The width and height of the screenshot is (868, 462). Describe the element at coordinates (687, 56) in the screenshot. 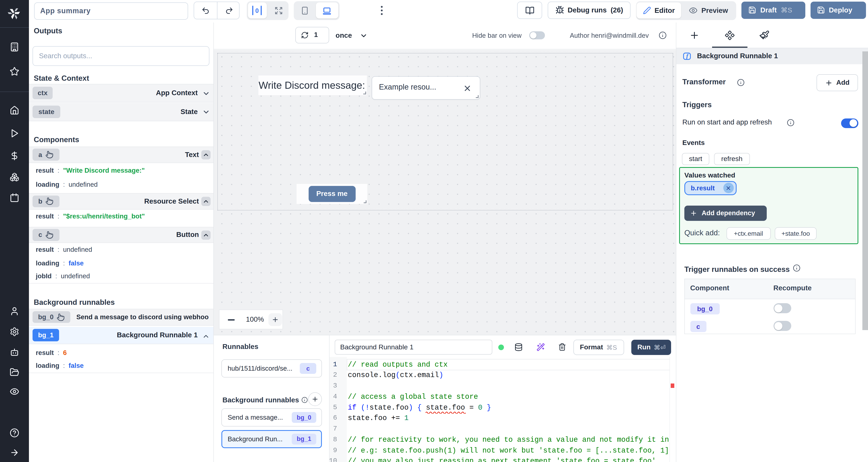

I see `svg-text: f` at that location.